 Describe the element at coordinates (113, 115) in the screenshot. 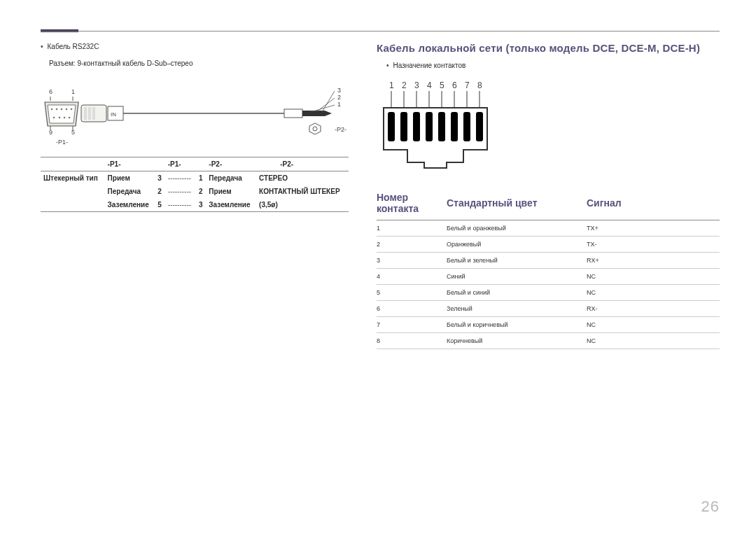

I see `in-label: IN` at that location.